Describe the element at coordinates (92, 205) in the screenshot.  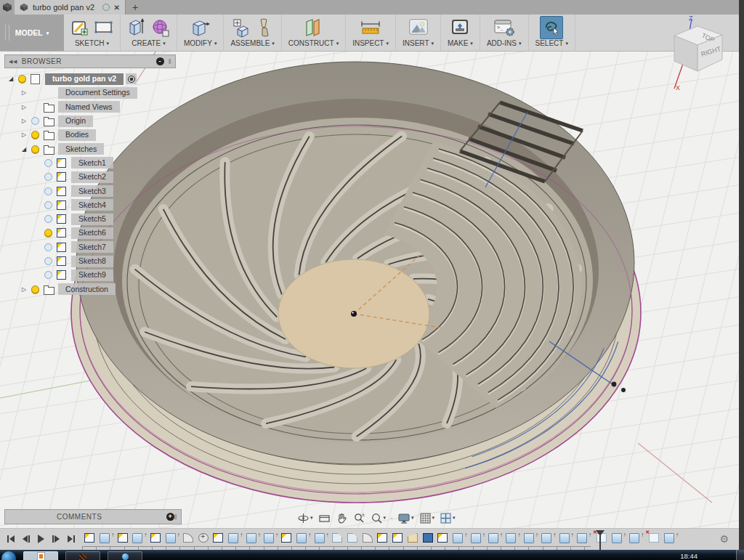
I see `browser-item-label: Sketch4` at that location.